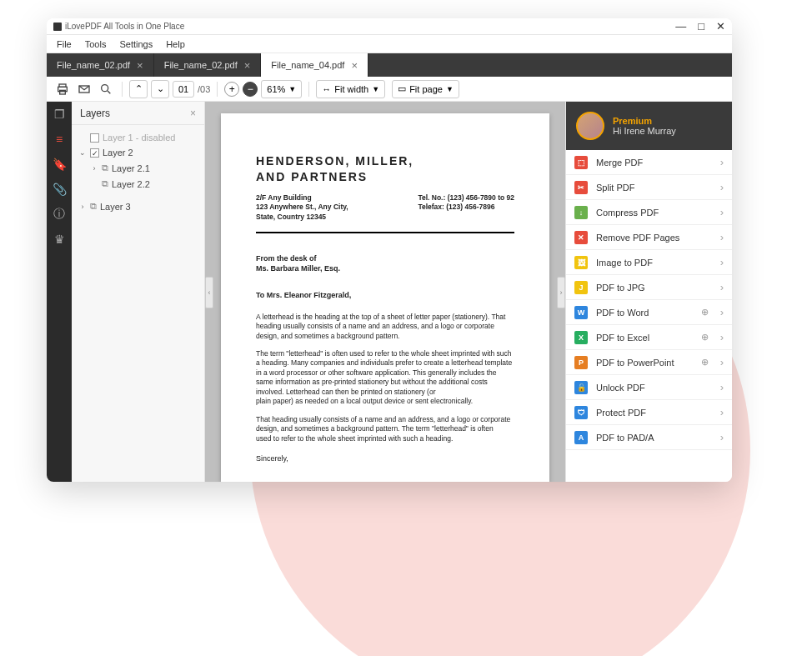 The height and width of the screenshot is (656, 812). I want to click on bookmark-icon: 🔖, so click(59, 164).